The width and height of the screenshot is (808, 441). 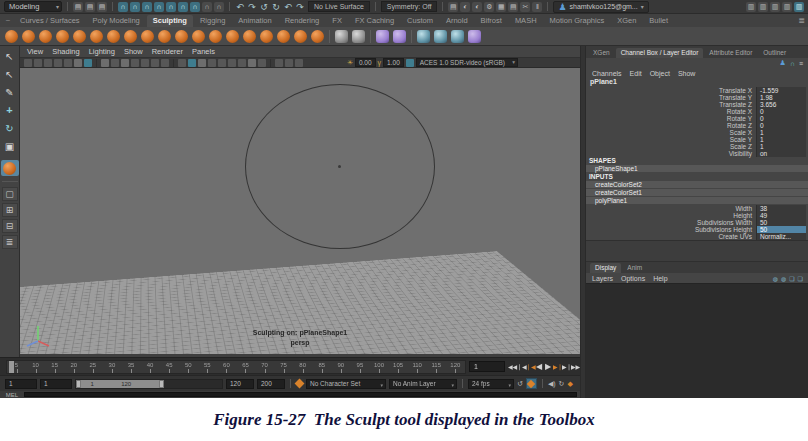 What do you see at coordinates (56, 384) in the screenshot?
I see `playback-start-field: 1` at bounding box center [56, 384].